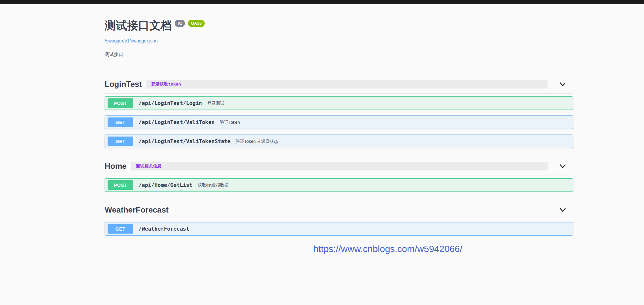 This screenshot has width=644, height=305. Describe the element at coordinates (176, 122) in the screenshot. I see `operation-path: /api/LoginTest/ValiToken` at that location.